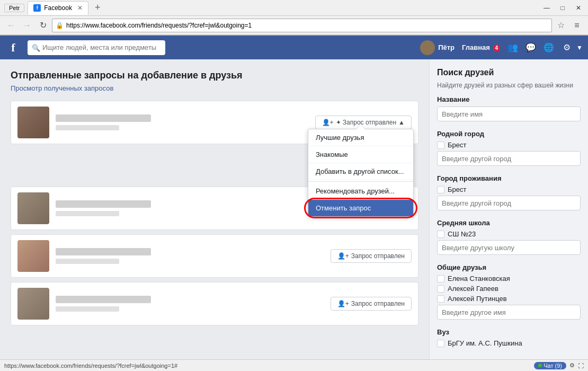  What do you see at coordinates (509, 158) in the screenshot?
I see `sidebar-hometown-input` at bounding box center [509, 158].